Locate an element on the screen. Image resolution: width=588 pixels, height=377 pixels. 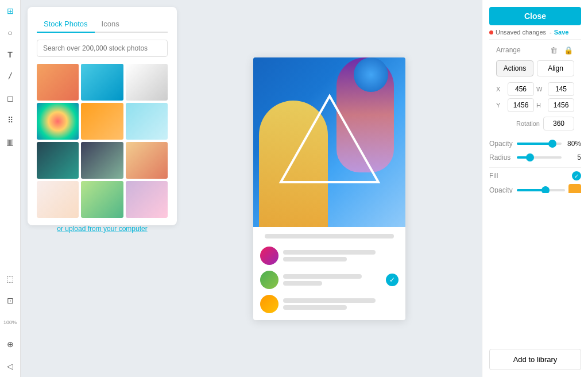
tab-icons: Icons is located at coordinates (110, 24).